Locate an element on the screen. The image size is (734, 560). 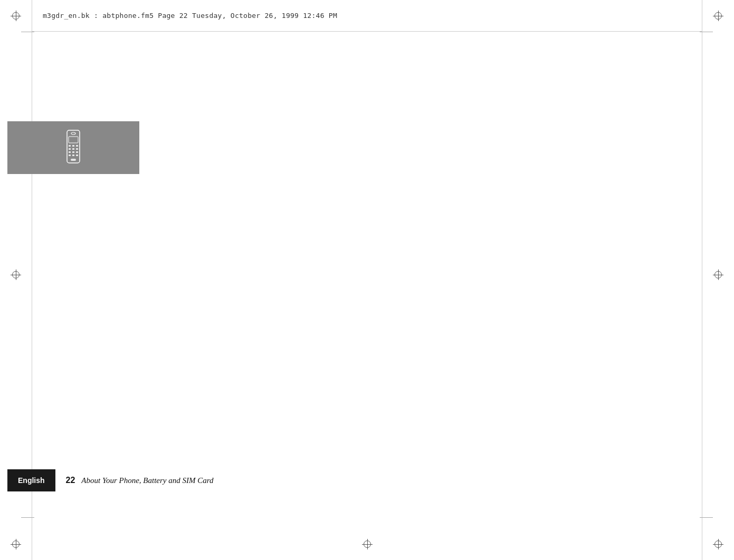
page-number: 22 is located at coordinates (71, 480).